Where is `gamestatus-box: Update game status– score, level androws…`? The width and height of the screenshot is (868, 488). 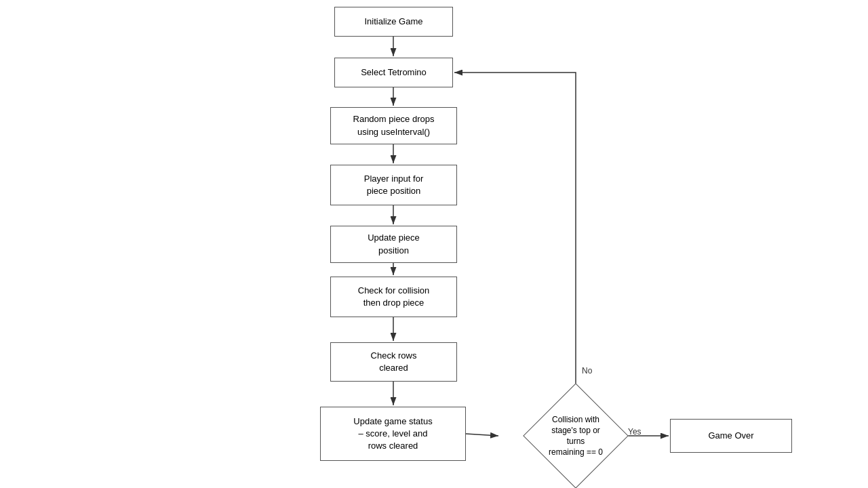 gamestatus-box: Update game status– score, level androws… is located at coordinates (393, 434).